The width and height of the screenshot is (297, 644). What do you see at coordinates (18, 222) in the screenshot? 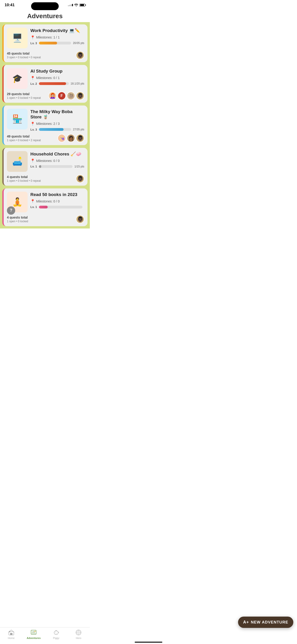
I see `quest-details: 1 open • 0 locked` at bounding box center [18, 222].